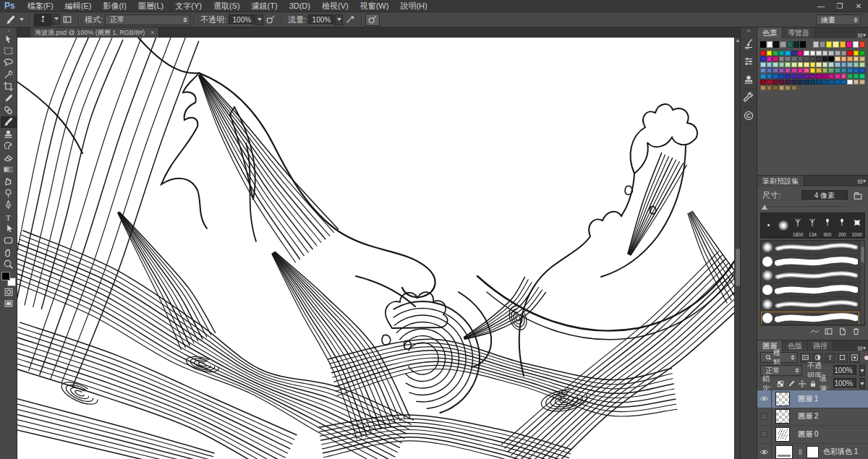  Describe the element at coordinates (864, 358) in the screenshot. I see `filter-toggle` at that location.